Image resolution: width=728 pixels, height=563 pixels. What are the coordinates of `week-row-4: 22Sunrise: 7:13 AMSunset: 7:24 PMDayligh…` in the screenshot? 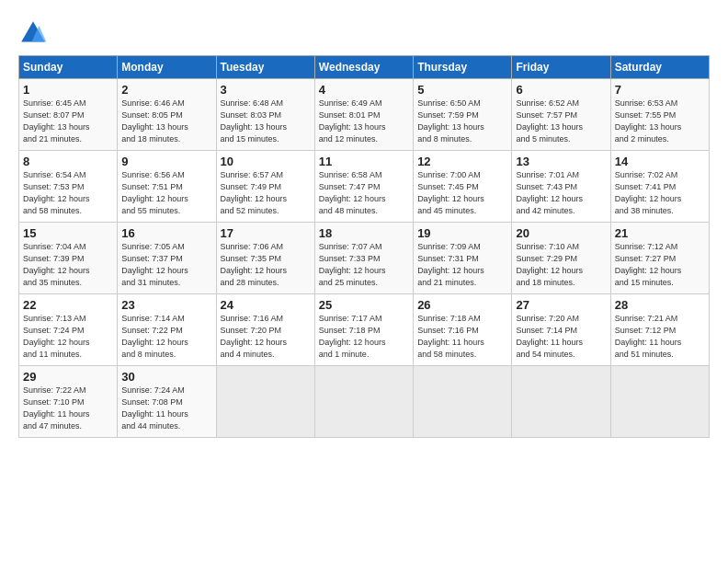 It's located at (364, 330).